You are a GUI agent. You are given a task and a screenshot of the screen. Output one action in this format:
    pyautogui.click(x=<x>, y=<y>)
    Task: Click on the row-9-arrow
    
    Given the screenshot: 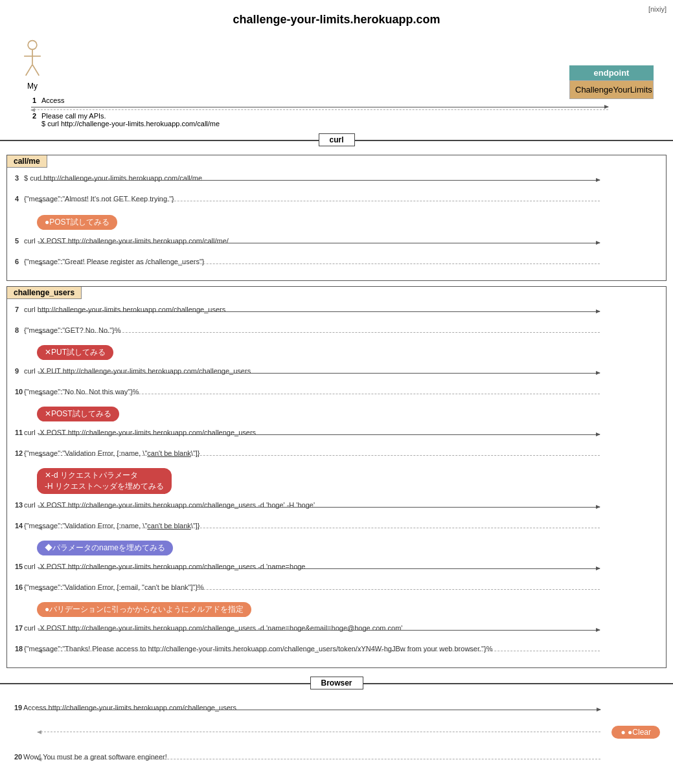 What is the action you would take?
    pyautogui.click(x=319, y=373)
    